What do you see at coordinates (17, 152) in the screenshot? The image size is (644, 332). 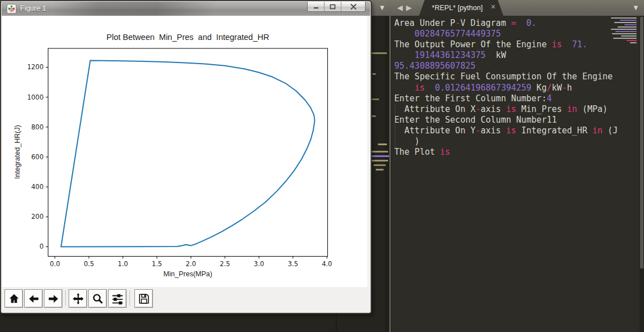 I see `y-axis-label: Integrated_HR(J)` at bounding box center [17, 152].